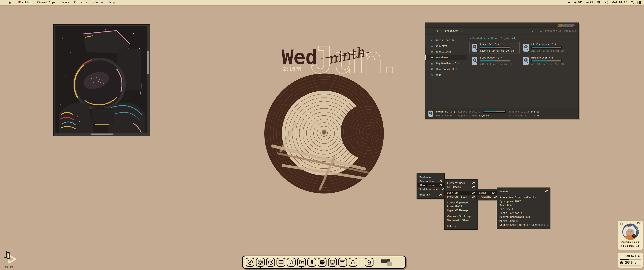 Image resolution: width=644 pixels, height=270 pixels. Describe the element at coordinates (270, 262) in the screenshot. I see `chrome-icon` at that location.